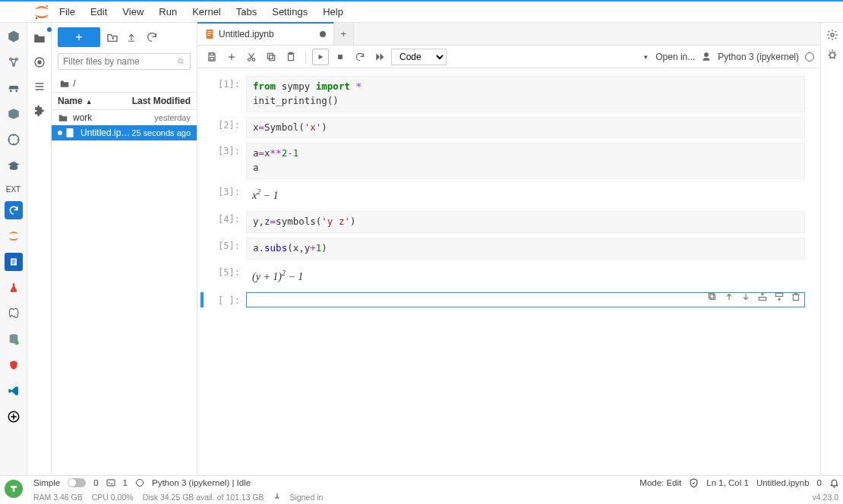 The width and height of the screenshot is (843, 504). I want to click on cell-input: a.subs(x,y+1), so click(526, 249).